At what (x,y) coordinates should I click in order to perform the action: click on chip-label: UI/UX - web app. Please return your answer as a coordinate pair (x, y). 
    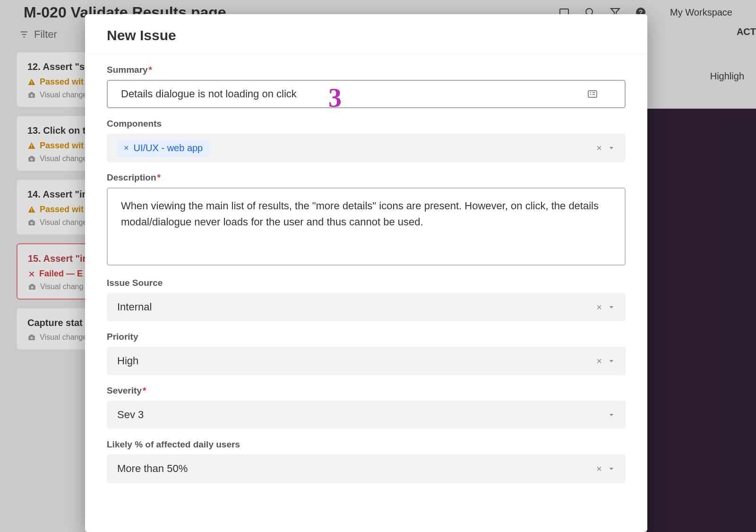
    Looking at the image, I should click on (168, 148).